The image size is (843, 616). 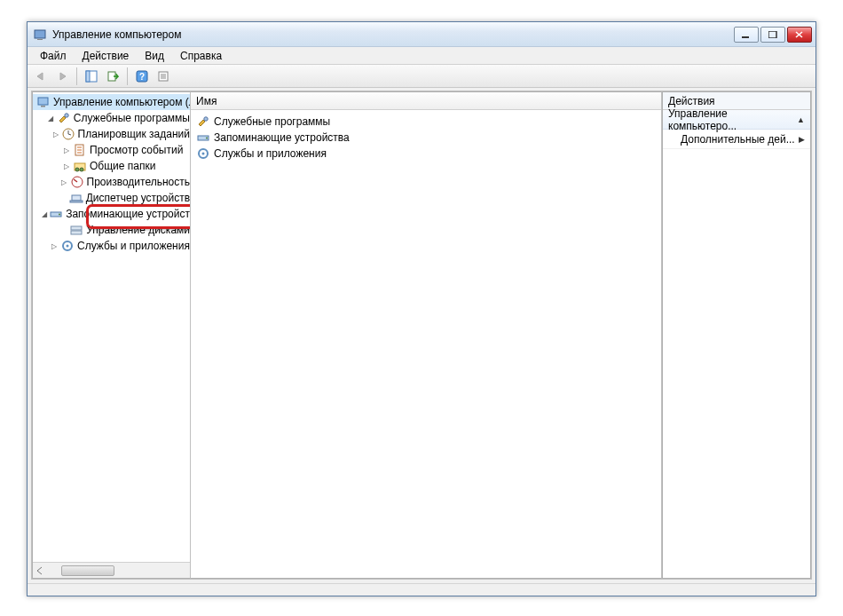 What do you see at coordinates (692, 101) in the screenshot?
I see `actions-header-label: Действия` at bounding box center [692, 101].